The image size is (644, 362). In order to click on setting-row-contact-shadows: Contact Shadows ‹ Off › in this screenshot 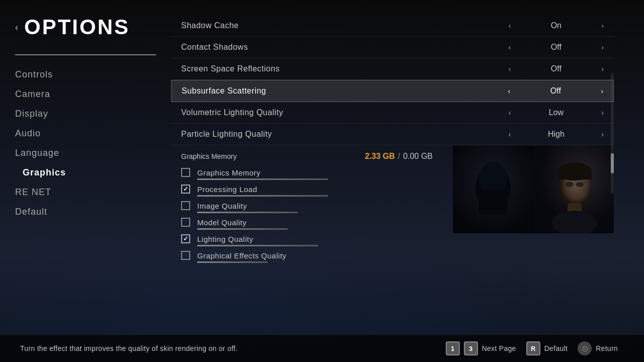, I will do `click(392, 47)`.